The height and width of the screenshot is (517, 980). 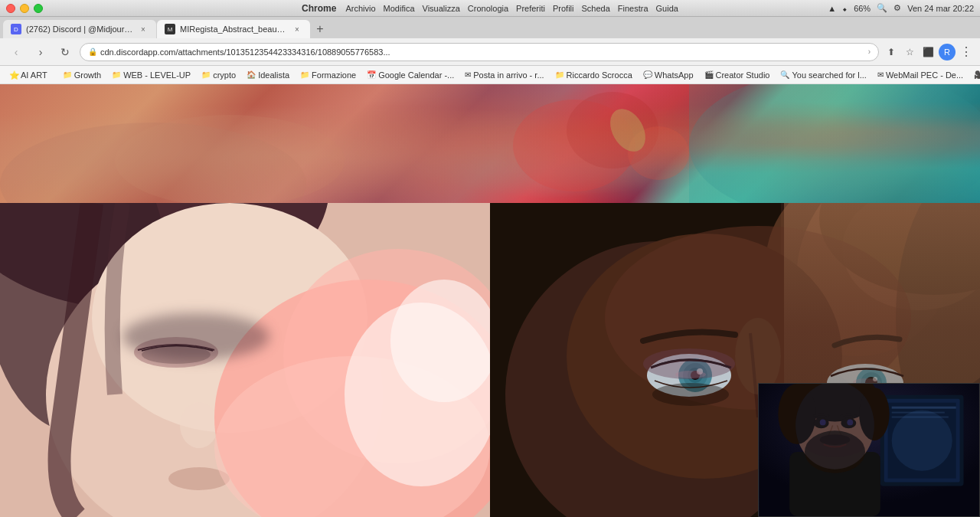 What do you see at coordinates (870, 52) in the screenshot?
I see `address-chevron-icon: ›` at bounding box center [870, 52].